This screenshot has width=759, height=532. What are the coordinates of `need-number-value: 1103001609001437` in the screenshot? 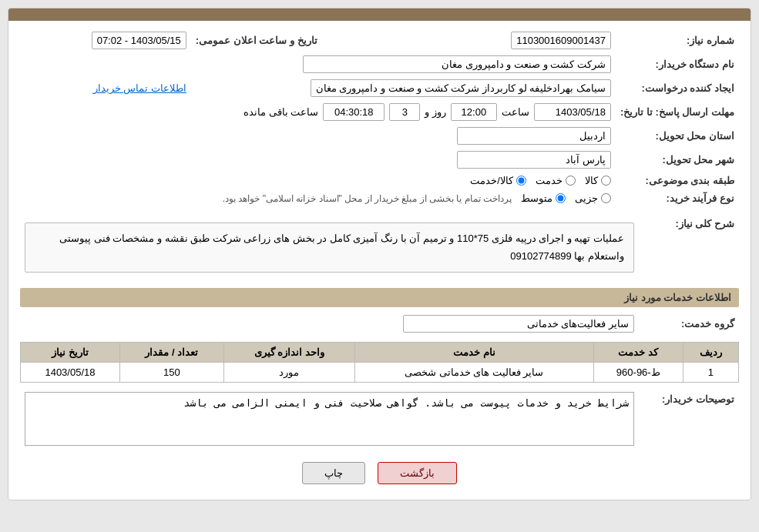 It's located at (561, 40).